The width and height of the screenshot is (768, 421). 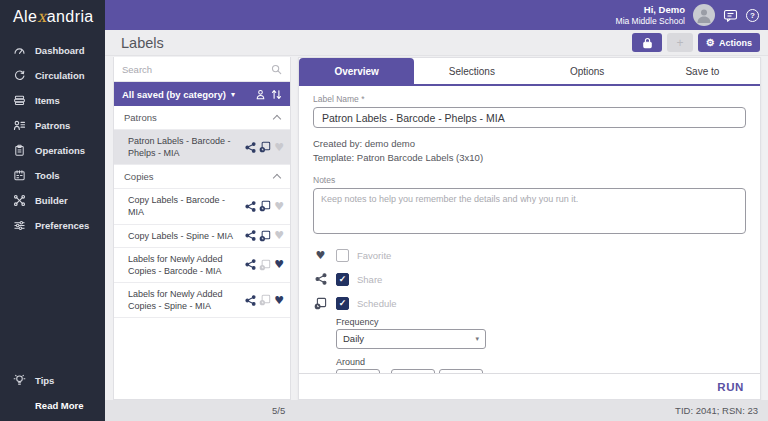 I want to click on sidebar-item-label: Preferences, so click(x=62, y=226).